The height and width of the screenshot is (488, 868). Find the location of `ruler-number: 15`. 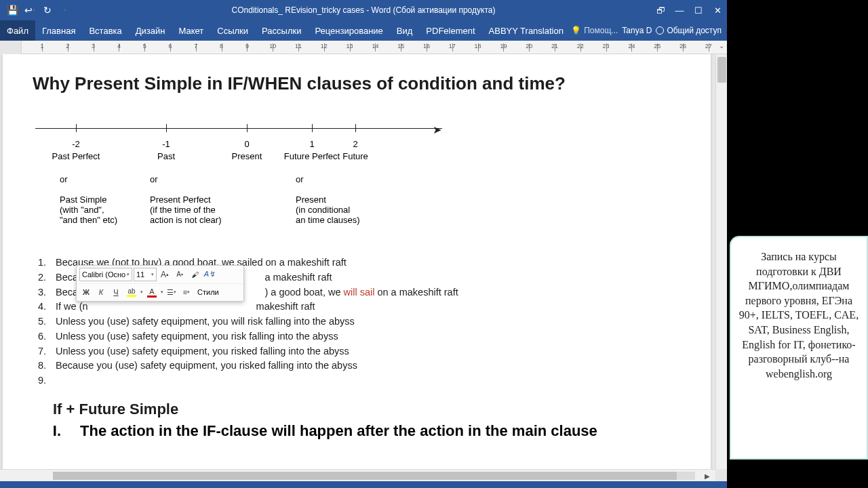

ruler-number: 15 is located at coordinates (401, 46).